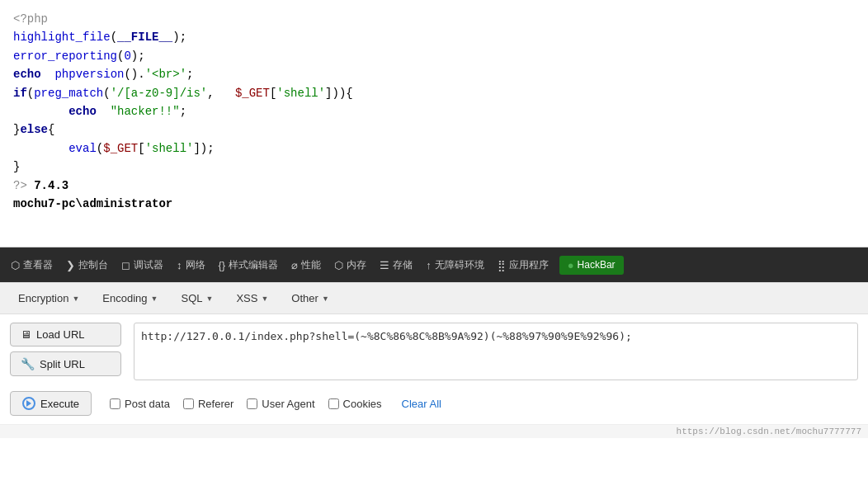 This screenshot has height=495, width=868. Describe the element at coordinates (295, 266) in the screenshot. I see `perf-icon: ⌀` at that location.